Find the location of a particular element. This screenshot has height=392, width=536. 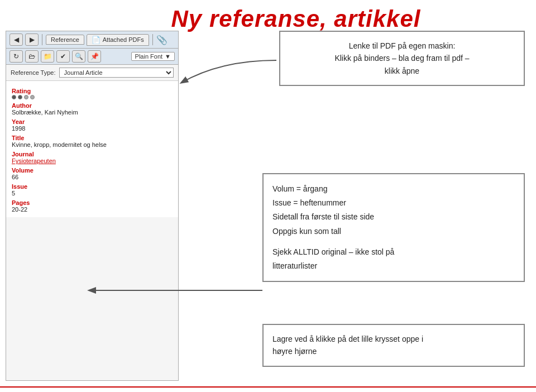

title-value: Kvinne, kropp, modernitet og helse is located at coordinates (92, 145).